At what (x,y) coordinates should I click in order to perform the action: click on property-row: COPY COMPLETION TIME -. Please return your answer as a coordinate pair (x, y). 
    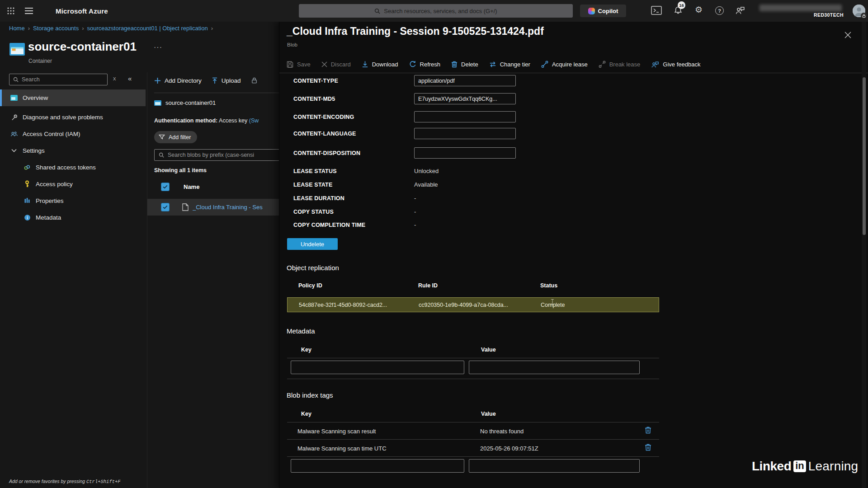
    Looking at the image, I should click on (354, 225).